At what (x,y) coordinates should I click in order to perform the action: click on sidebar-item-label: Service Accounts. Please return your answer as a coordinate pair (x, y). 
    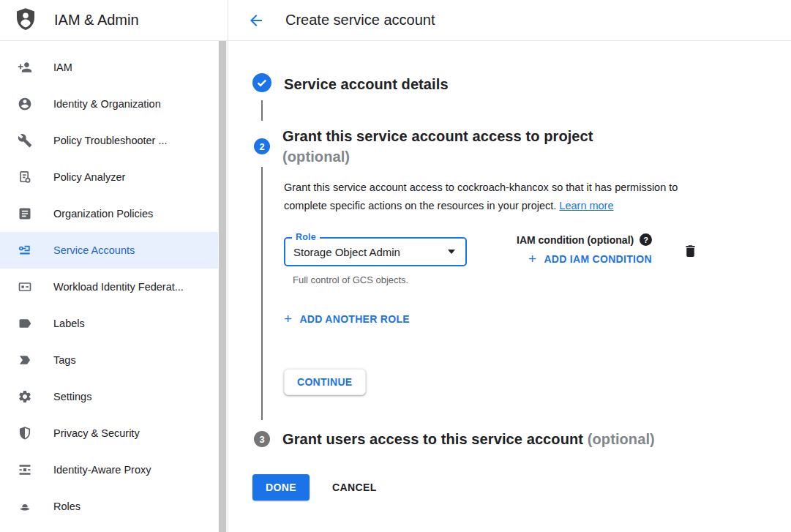
    Looking at the image, I should click on (94, 250).